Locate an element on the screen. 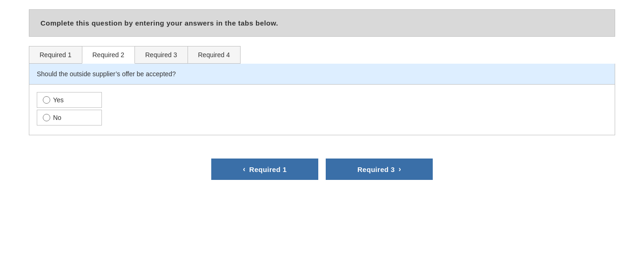 The image size is (644, 258). tabs-container: Required 1 Required 2 Required 3 Require… is located at coordinates (322, 55).